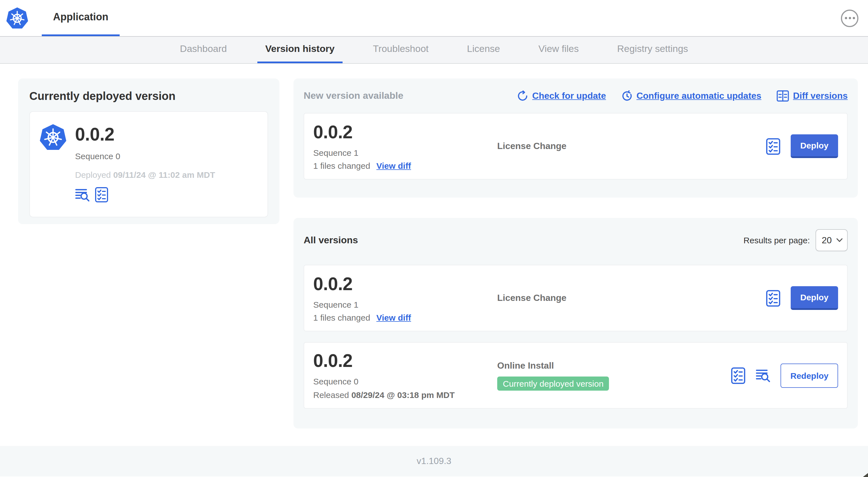 Image resolution: width=868 pixels, height=477 pixels. Describe the element at coordinates (145, 134) in the screenshot. I see `deployed-version-label: 0.0.2` at that location.